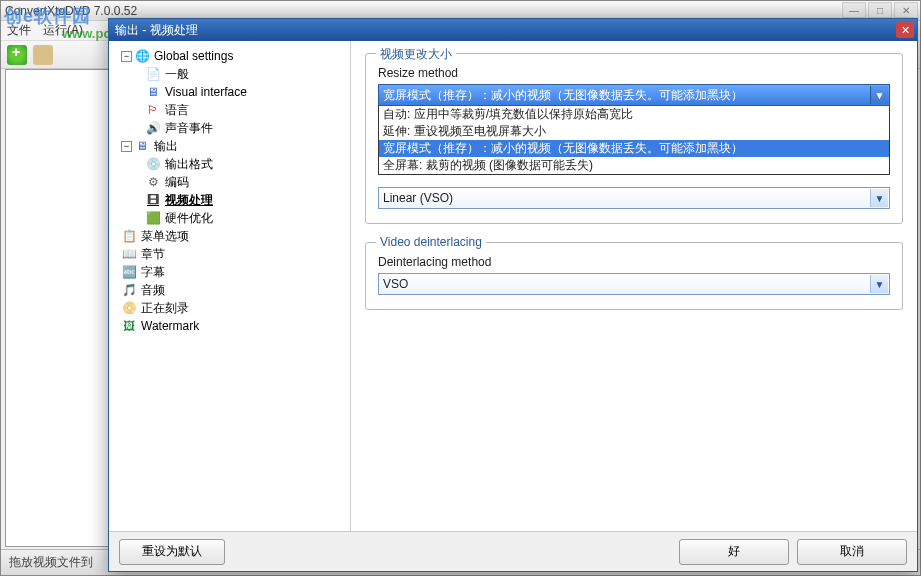 The image size is (921, 576). Describe the element at coordinates (431, 242) in the screenshot. I see `deinterlace-legend: Video deinterlacing` at that location.